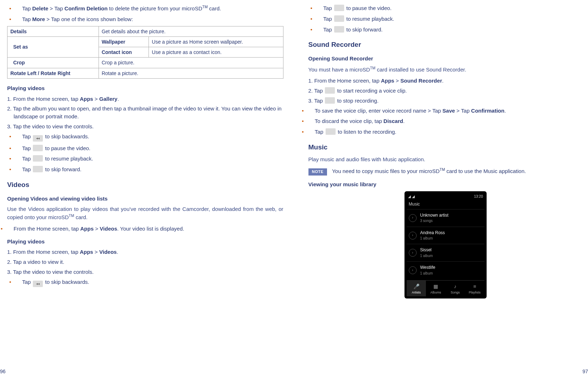 This screenshot has height=375, width=588. What do you see at coordinates (146, 63) in the screenshot?
I see `table-row: Crop Crop a picture.` at bounding box center [146, 63].